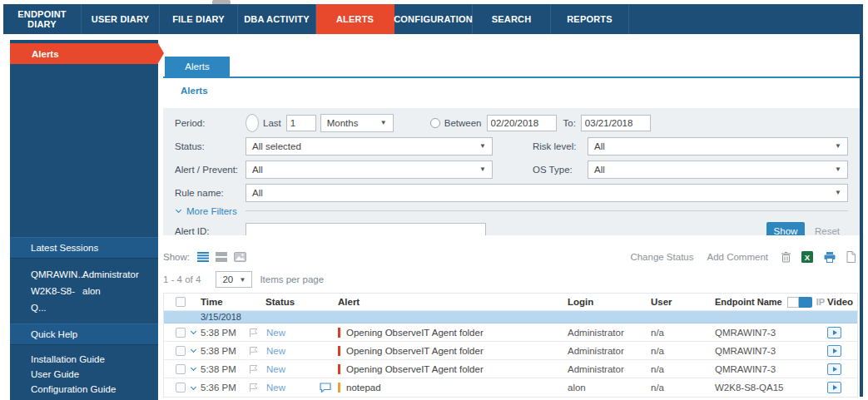 This screenshot has height=400, width=868. I want to click on nav-file-diary: FILE DIARY, so click(199, 19).